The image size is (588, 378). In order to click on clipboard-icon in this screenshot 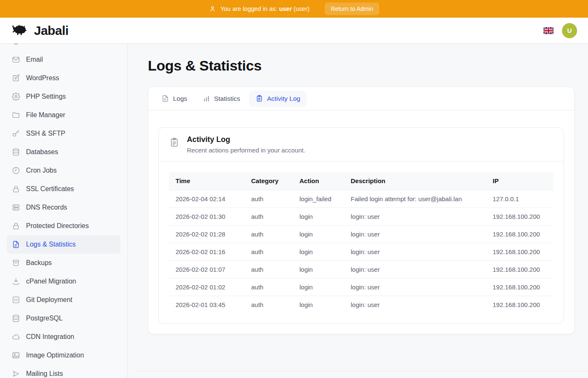, I will do `click(260, 98)`.